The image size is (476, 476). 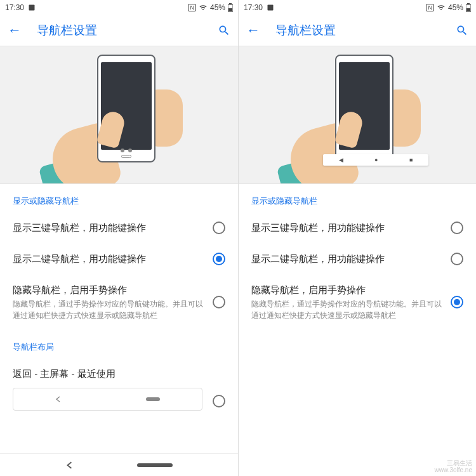 I want to click on nav-back-icon: ◀, so click(x=341, y=160).